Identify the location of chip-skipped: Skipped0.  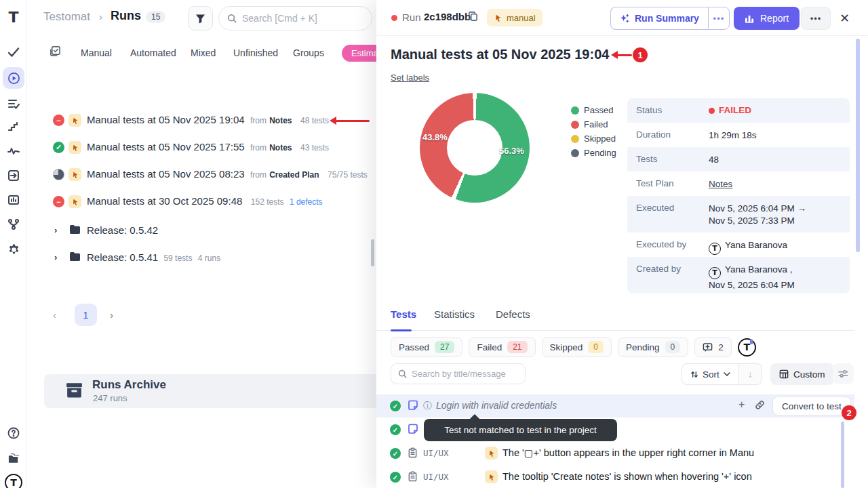
(576, 347).